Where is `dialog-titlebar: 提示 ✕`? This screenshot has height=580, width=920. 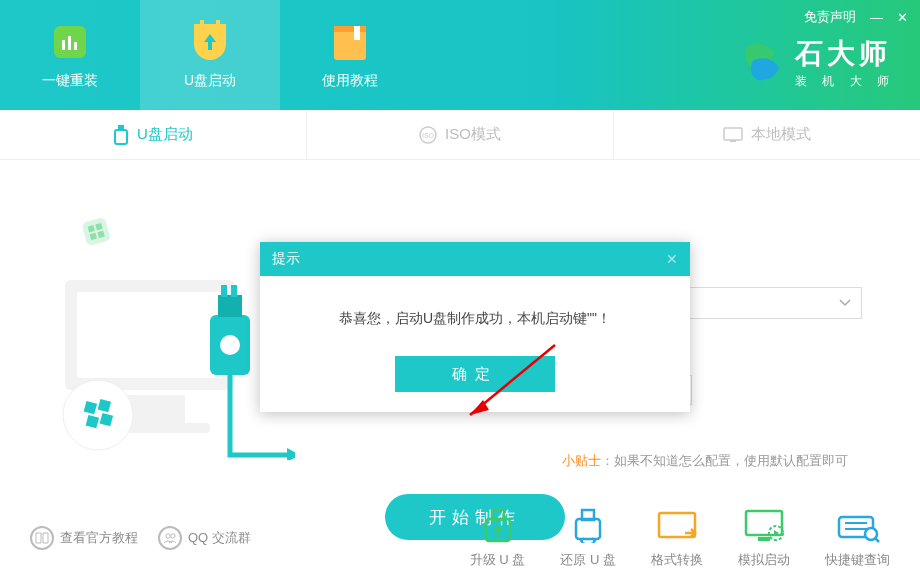 dialog-titlebar: 提示 ✕ is located at coordinates (475, 259).